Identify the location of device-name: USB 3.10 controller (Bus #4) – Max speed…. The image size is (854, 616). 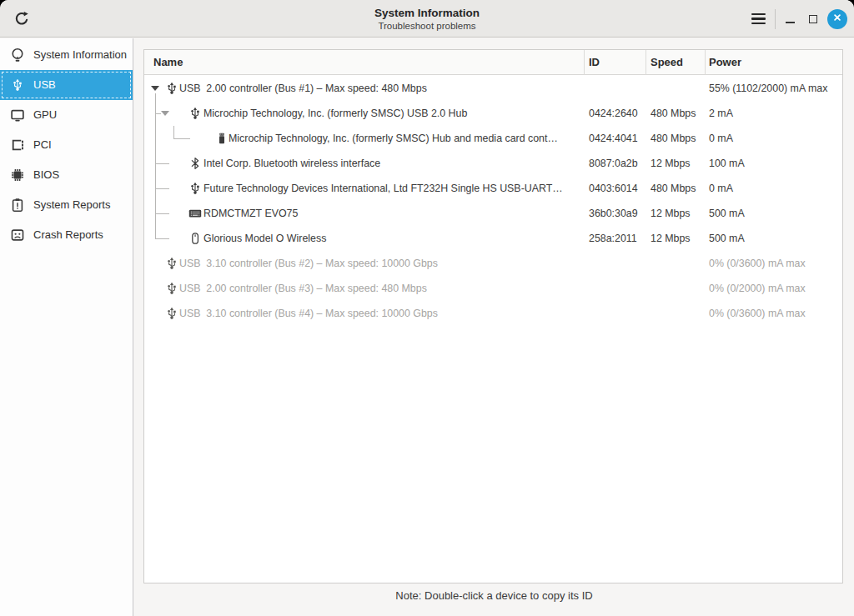
(381, 313).